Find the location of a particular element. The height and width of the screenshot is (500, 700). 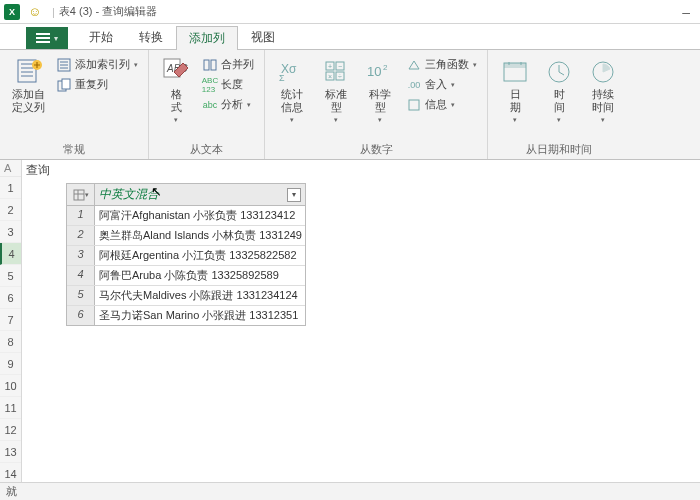

excel-icon: X is located at coordinates (12, 12).